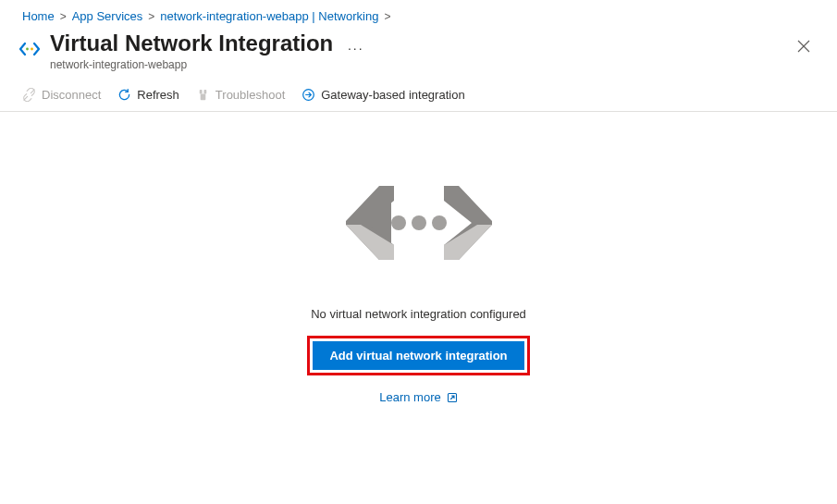 The image size is (837, 504). What do you see at coordinates (418, 92) in the screenshot?
I see `toolbar: Disconnect Refresh Troubleshoot Gateway-…` at bounding box center [418, 92].